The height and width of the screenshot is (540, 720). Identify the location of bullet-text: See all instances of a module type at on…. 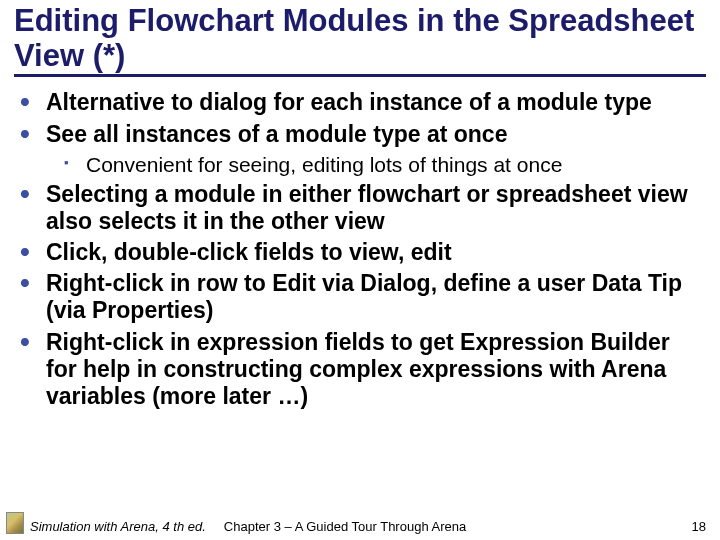
(276, 134).